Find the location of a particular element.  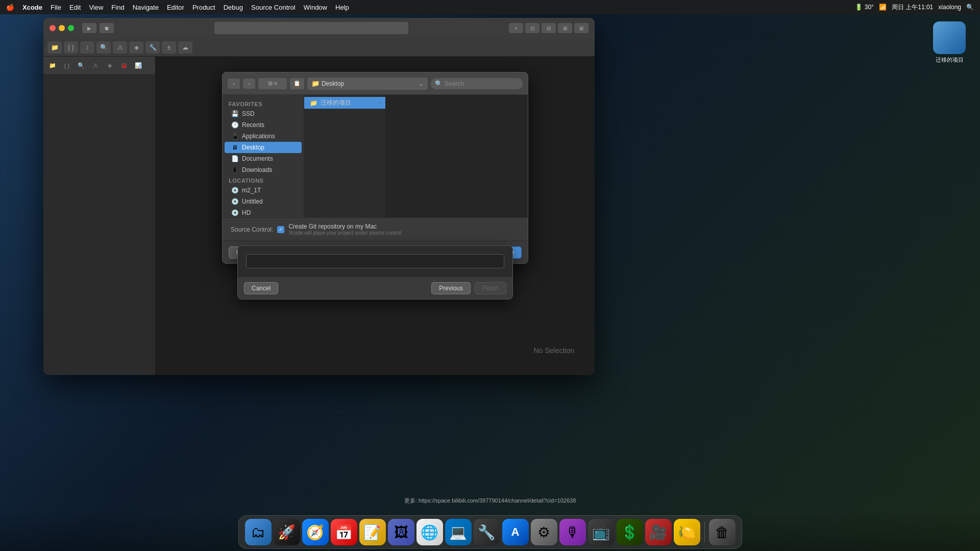

documents-icon: 📄 is located at coordinates (235, 159).